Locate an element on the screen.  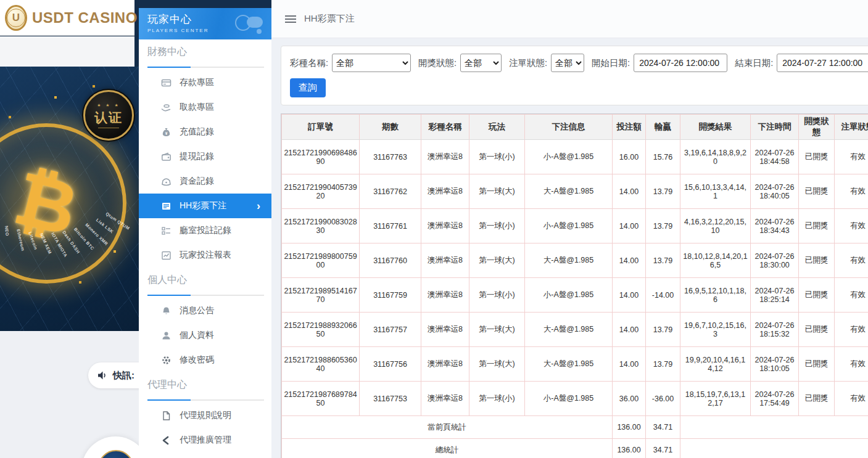
order-status-select: 全部 is located at coordinates (568, 63).